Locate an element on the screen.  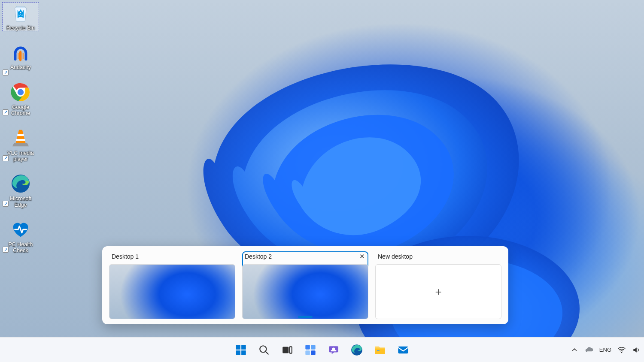
chrome-icon is located at coordinates (21, 92).